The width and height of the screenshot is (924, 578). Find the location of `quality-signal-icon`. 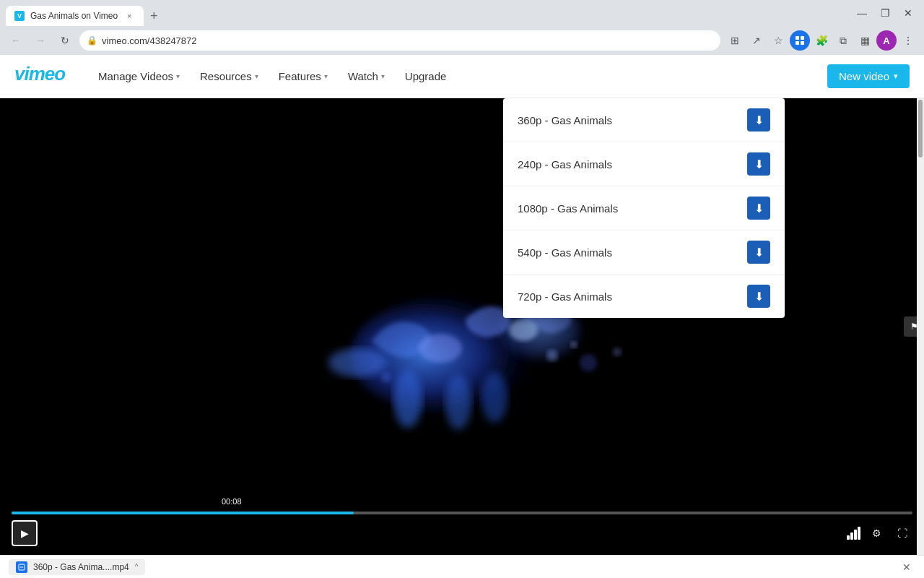

quality-signal-icon is located at coordinates (853, 533).